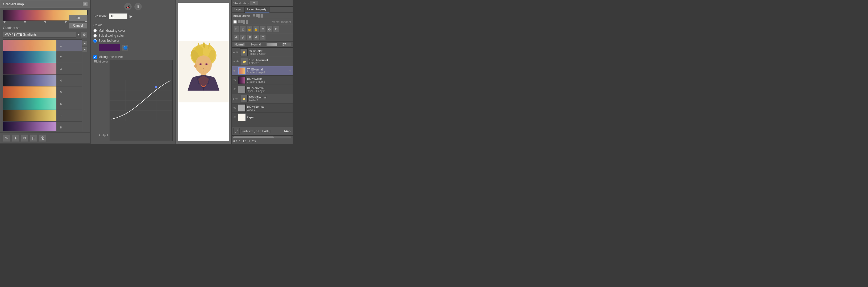 This screenshot has width=868, height=287. What do you see at coordinates (95, 36) in the screenshot?
I see `radio-sub-input` at bounding box center [95, 36].